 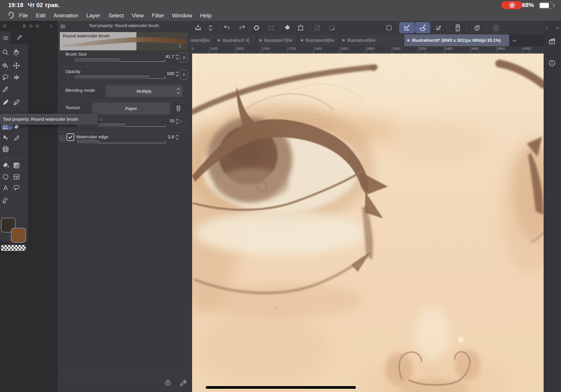 I want to click on no-texture-button, so click(x=182, y=121).